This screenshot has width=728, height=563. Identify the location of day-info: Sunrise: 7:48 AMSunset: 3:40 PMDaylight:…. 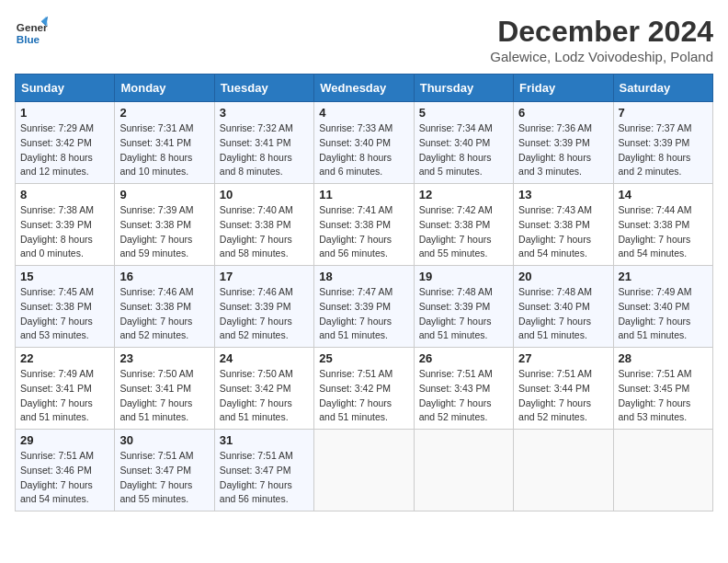
(563, 315).